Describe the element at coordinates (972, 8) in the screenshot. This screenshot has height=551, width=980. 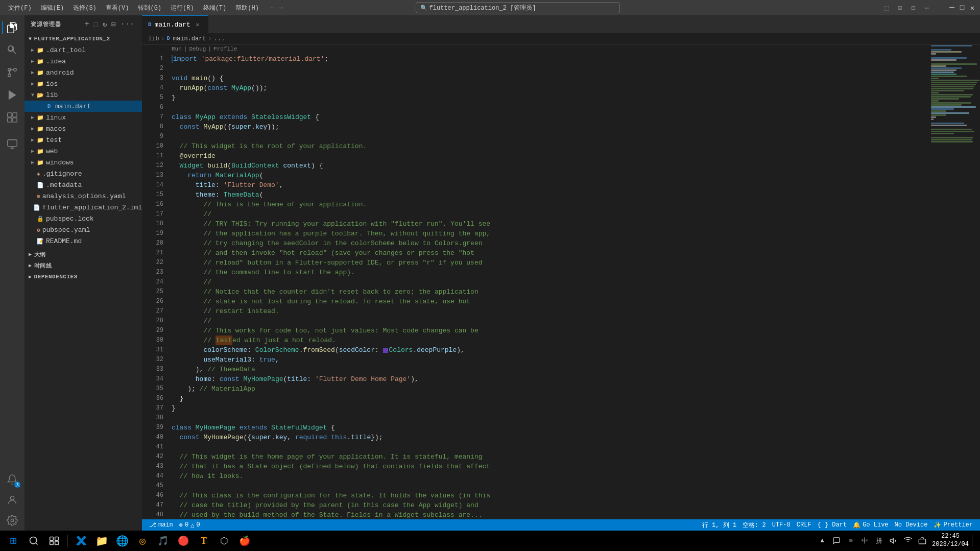
I see `close-button: ✕` at that location.